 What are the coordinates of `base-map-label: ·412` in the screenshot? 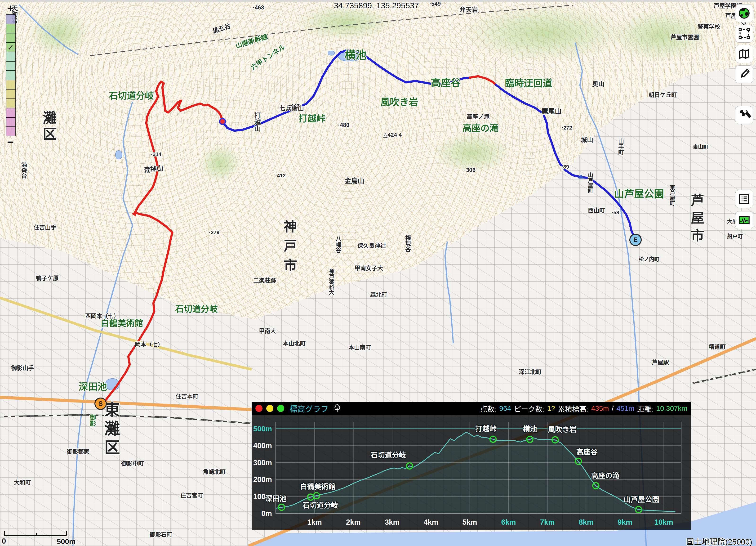 It's located at (281, 176).